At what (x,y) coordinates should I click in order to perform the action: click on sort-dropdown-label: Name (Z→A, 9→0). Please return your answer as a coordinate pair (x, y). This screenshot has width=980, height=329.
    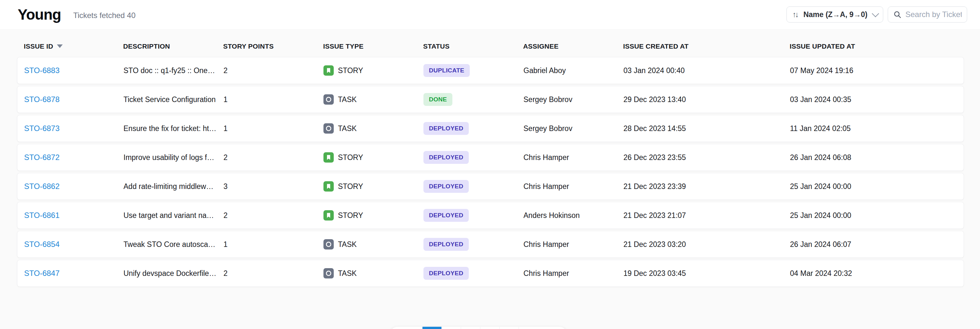
    Looking at the image, I should click on (835, 14).